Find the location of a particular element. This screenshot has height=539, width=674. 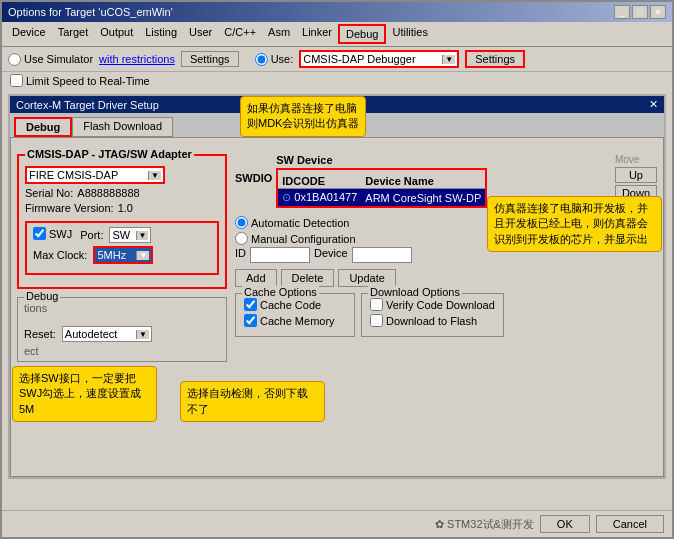

settings-button-1: Settings is located at coordinates (210, 59).